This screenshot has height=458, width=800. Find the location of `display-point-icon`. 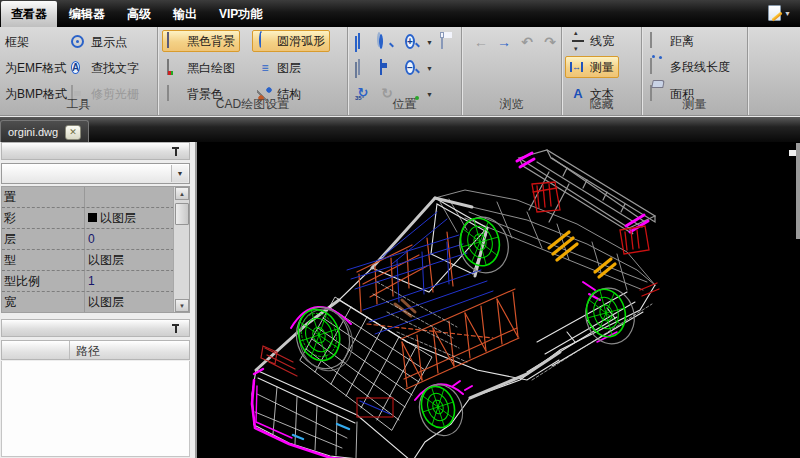

display-point-icon is located at coordinates (78, 42).